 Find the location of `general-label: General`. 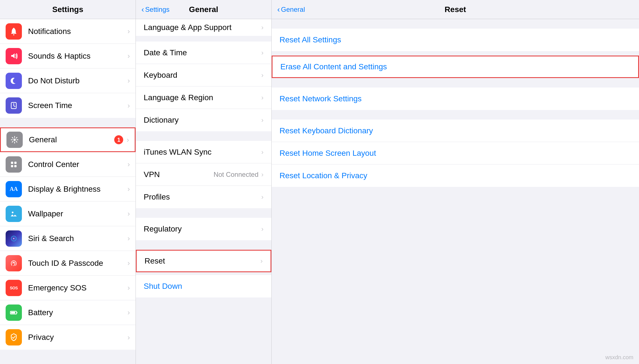

general-label: General is located at coordinates (72, 140).